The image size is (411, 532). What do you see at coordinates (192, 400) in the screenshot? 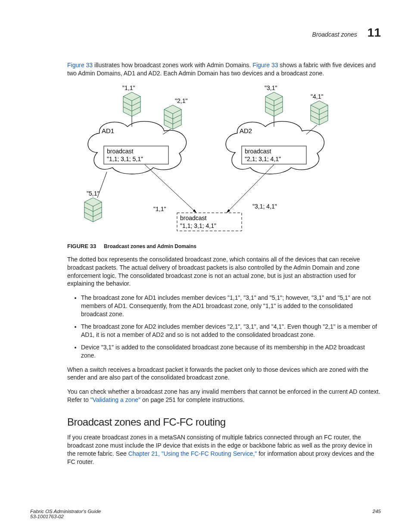
I see `para4-text-b: on page 251 for complete instructions.` at bounding box center [192, 400].